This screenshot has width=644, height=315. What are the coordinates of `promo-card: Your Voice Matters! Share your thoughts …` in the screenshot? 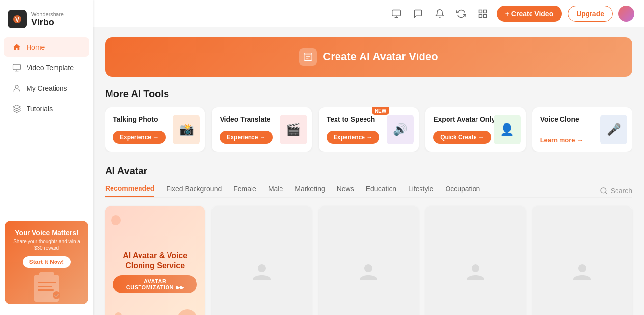 It's located at (47, 262).